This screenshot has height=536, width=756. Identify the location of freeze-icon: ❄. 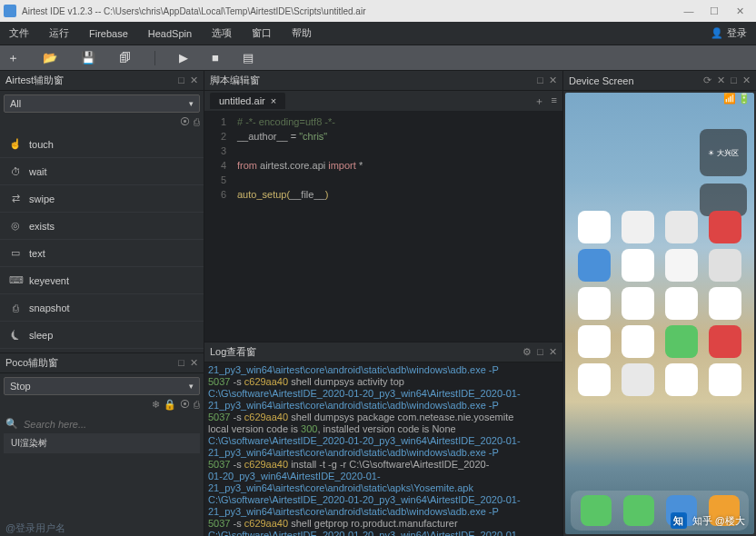
(156, 405).